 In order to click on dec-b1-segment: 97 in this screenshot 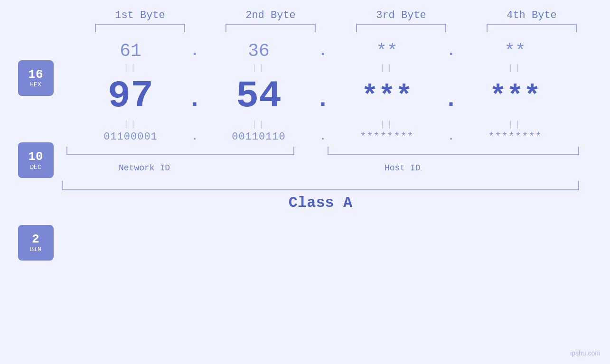, I will do `click(131, 96)`.